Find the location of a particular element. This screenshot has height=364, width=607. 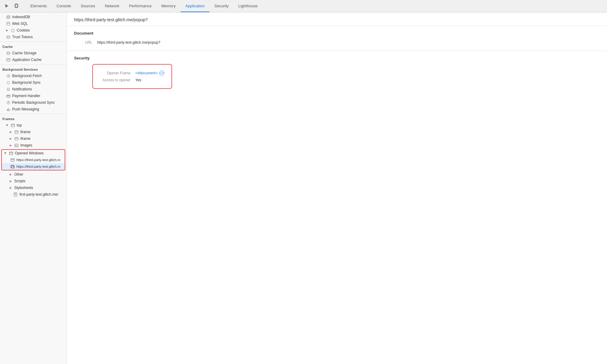

top-frame-icon is located at coordinates (13, 125).